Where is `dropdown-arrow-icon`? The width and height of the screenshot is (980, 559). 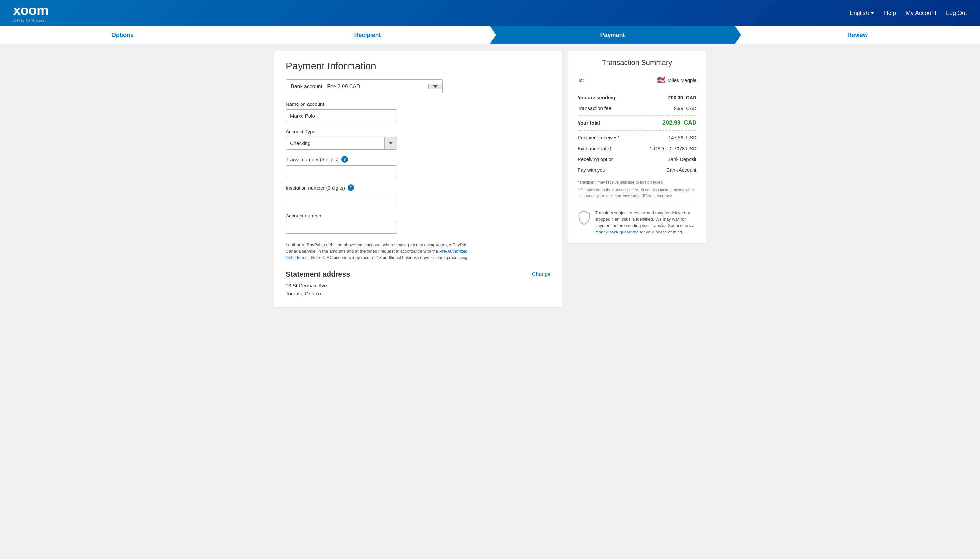 dropdown-arrow-icon is located at coordinates (435, 86).